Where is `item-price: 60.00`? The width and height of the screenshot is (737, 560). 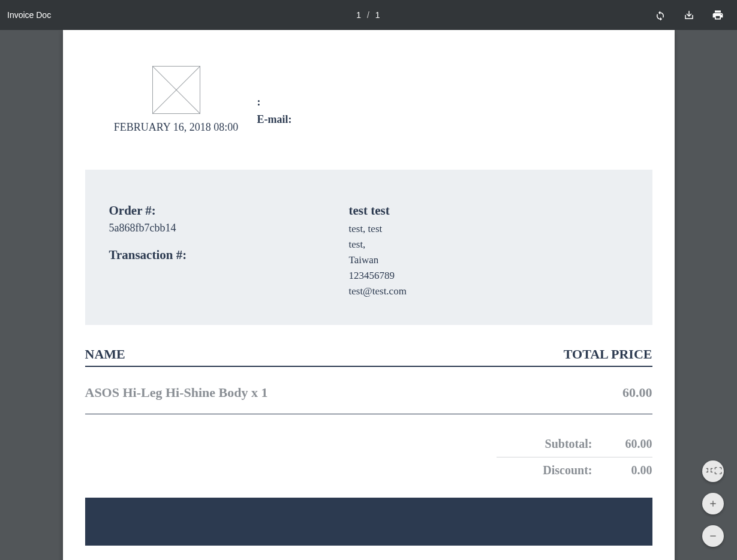 item-price: 60.00 is located at coordinates (637, 393).